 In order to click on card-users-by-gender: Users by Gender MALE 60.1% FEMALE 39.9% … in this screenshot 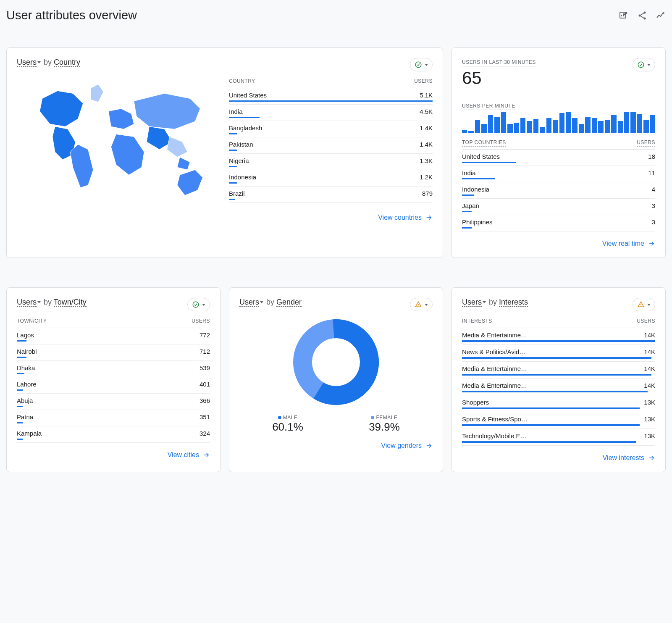, I will do `click(336, 380)`.